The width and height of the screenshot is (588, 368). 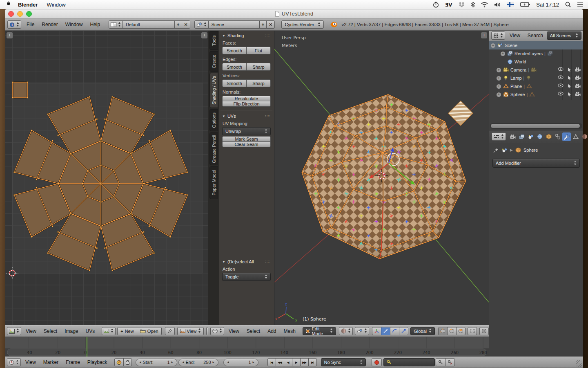 I want to click on flip-normals-button: Flip Direction, so click(x=247, y=104).